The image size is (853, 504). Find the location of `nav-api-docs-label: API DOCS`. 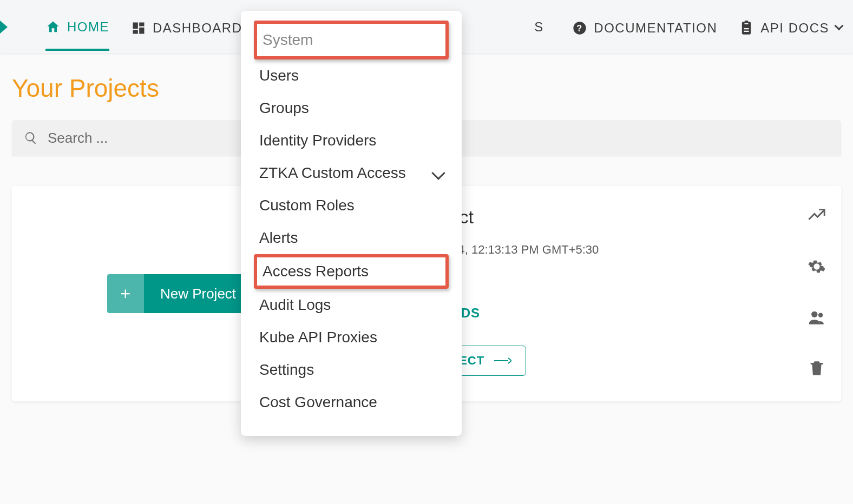

nav-api-docs-label: API DOCS is located at coordinates (795, 28).